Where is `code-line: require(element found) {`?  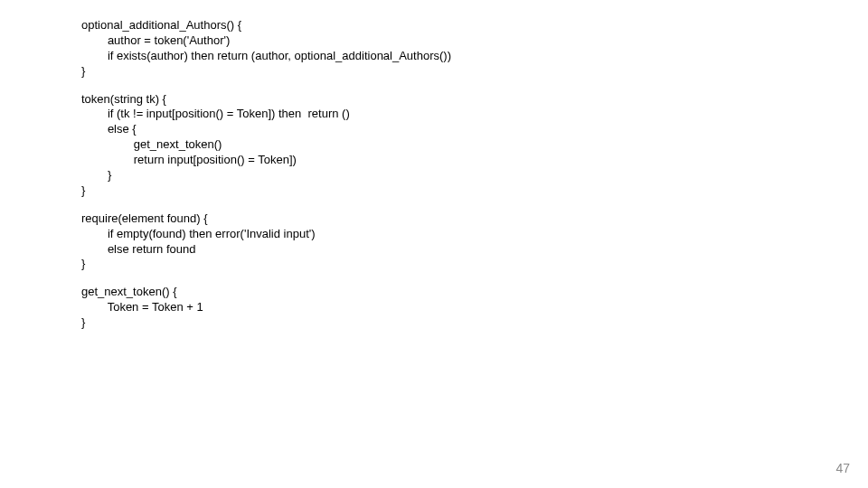 code-line: require(element found) { is located at coordinates (475, 219).